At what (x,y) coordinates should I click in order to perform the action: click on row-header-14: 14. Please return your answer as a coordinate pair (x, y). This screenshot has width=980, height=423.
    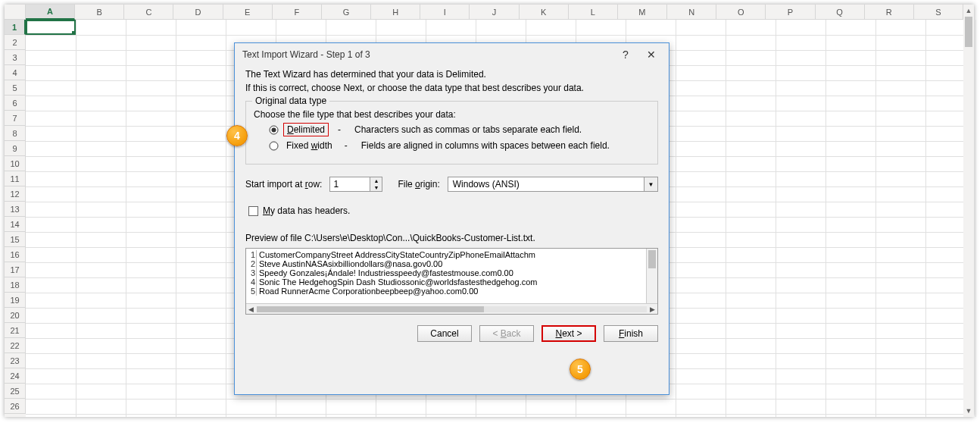
    Looking at the image, I should click on (15, 224).